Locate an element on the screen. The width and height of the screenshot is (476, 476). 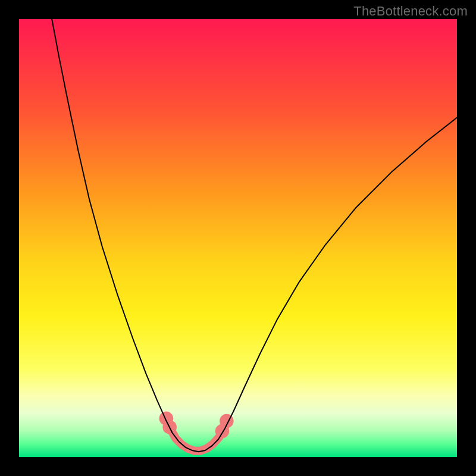
watermark-text: TheBottleneck.com is located at coordinates (411, 11).